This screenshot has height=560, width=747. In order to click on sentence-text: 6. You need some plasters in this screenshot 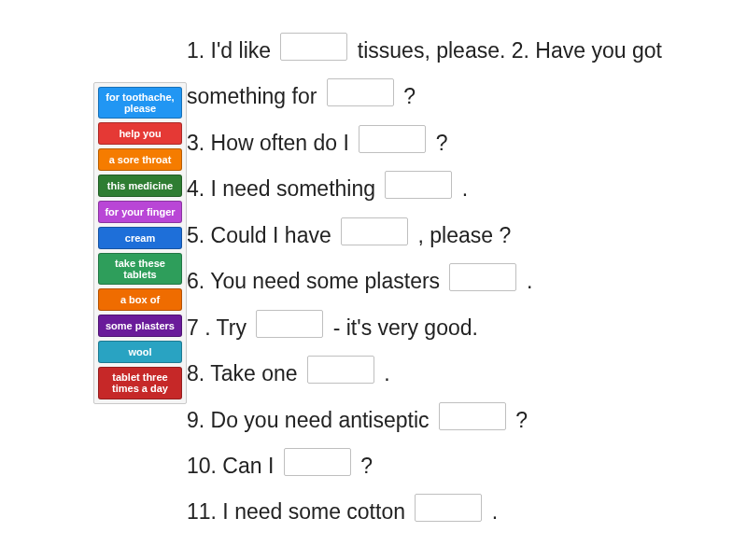, I will do `click(316, 281)`.